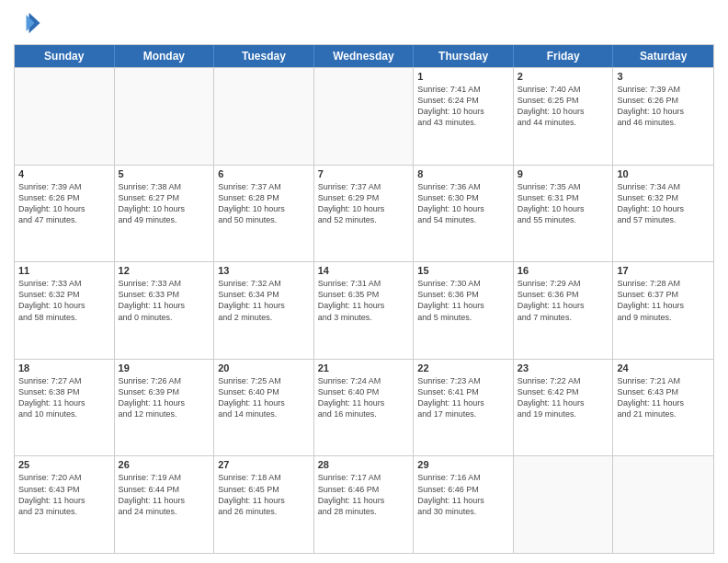  What do you see at coordinates (664, 56) in the screenshot?
I see `header-day-saturday: Saturday` at bounding box center [664, 56].